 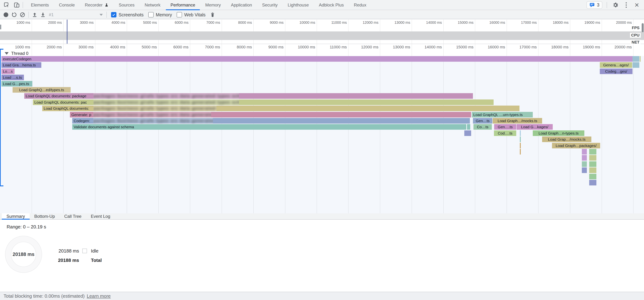 What do you see at coordinates (298, 5) in the screenshot?
I see `tab-lighthouse: Lighthouse` at bounding box center [298, 5].